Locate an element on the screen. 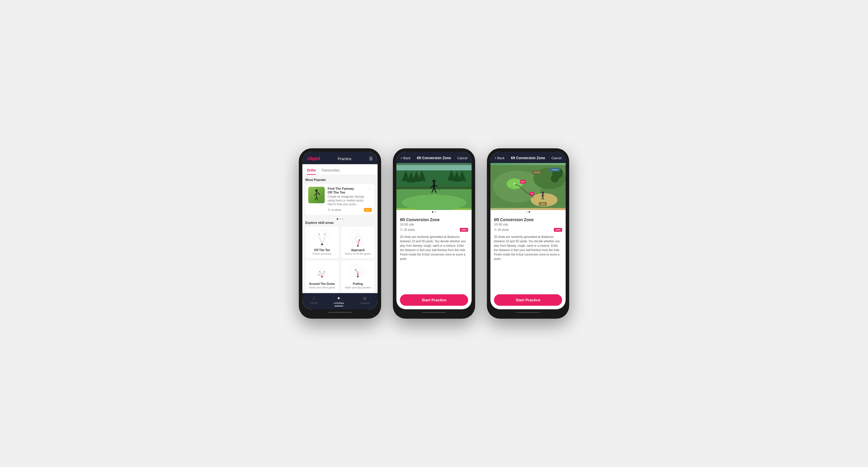  phone2-header: < Back 6ft Conversion Zone Cancel is located at coordinates (434, 158).